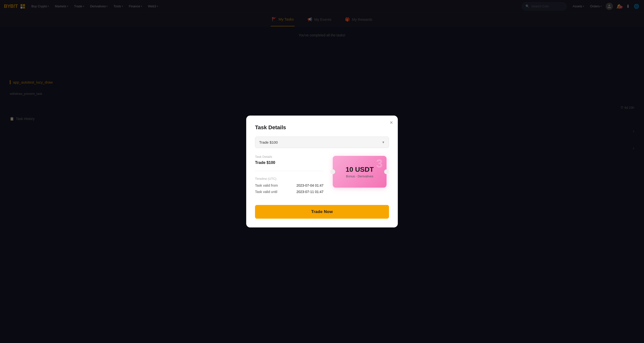 The width and height of the screenshot is (644, 343). I want to click on dropdown-value: Trade $100, so click(268, 142).